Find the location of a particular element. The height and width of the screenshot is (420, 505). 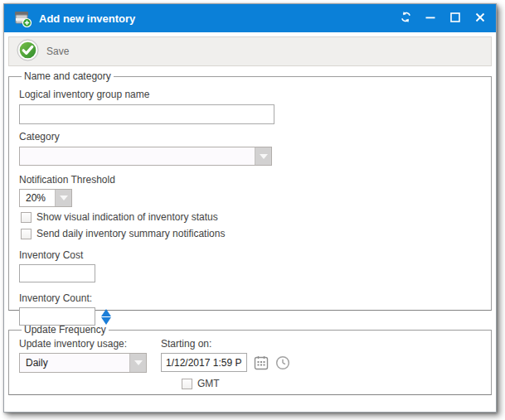

refresh-icon is located at coordinates (406, 18).